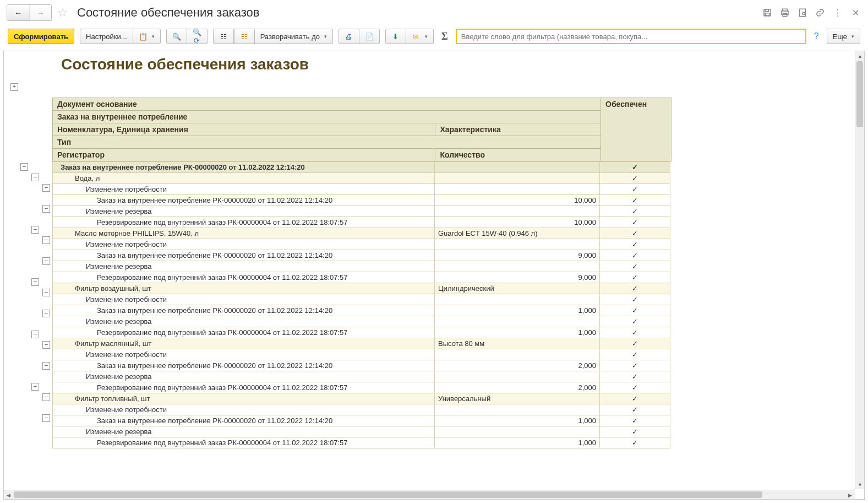 The height and width of the screenshot is (503, 868). Describe the element at coordinates (362, 289) in the screenshot. I see `table-row: Фильтр воздушный, штЦилиндрический✓` at that location.